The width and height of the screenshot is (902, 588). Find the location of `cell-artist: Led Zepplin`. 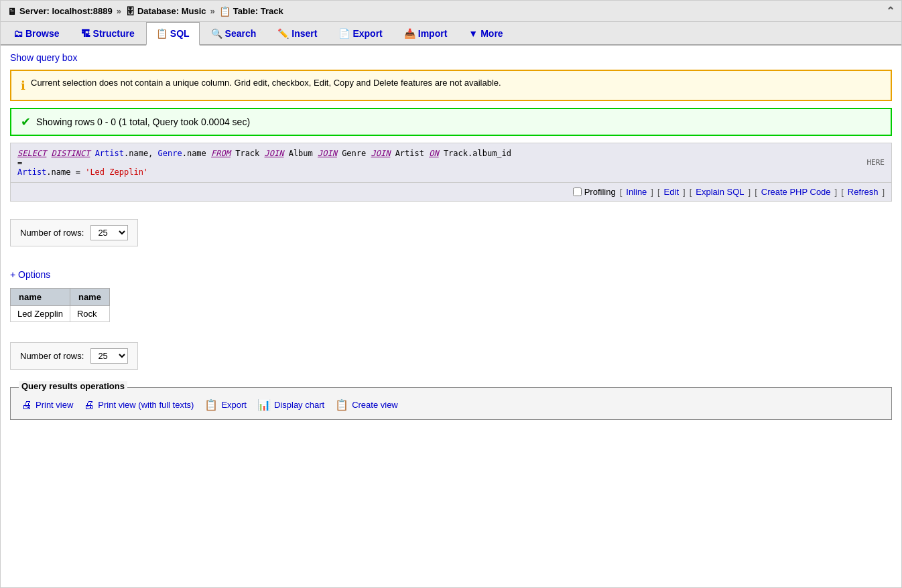

cell-artist: Led Zepplin is located at coordinates (40, 314).